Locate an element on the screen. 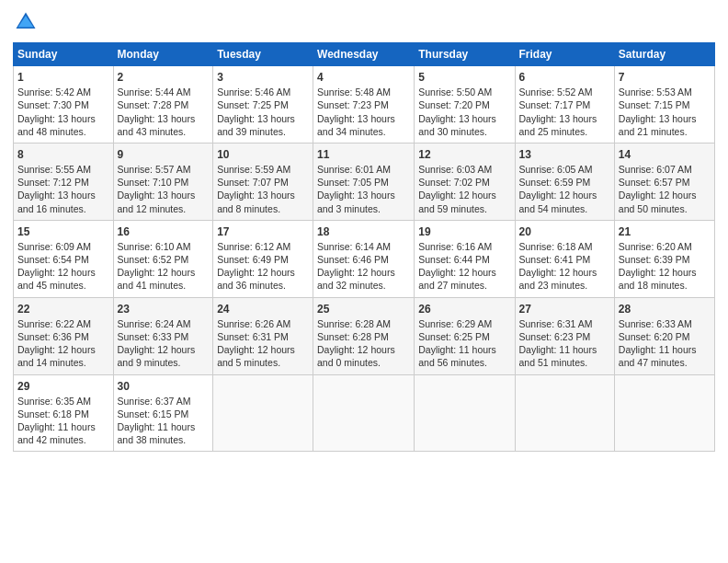  calendar-cell: 4Sunrise: 5:48 AMSunset: 7:23 PMDaylight… is located at coordinates (364, 105).